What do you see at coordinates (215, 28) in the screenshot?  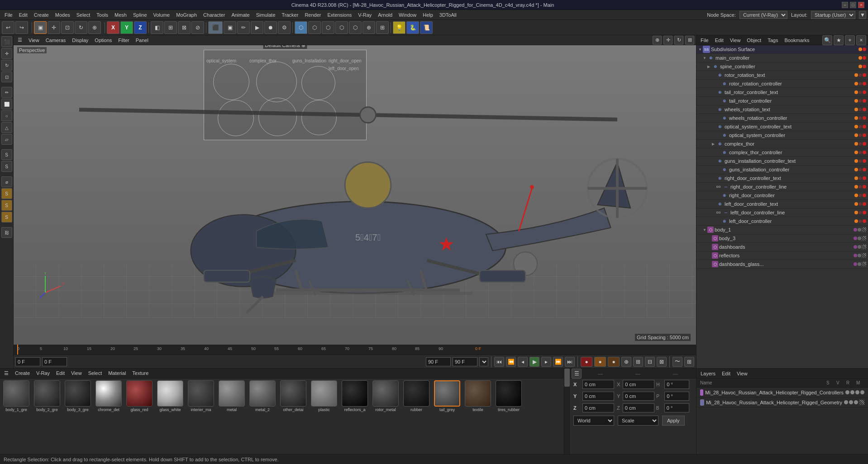 I see `cam-persp-btn: ⬛` at bounding box center [215, 28].